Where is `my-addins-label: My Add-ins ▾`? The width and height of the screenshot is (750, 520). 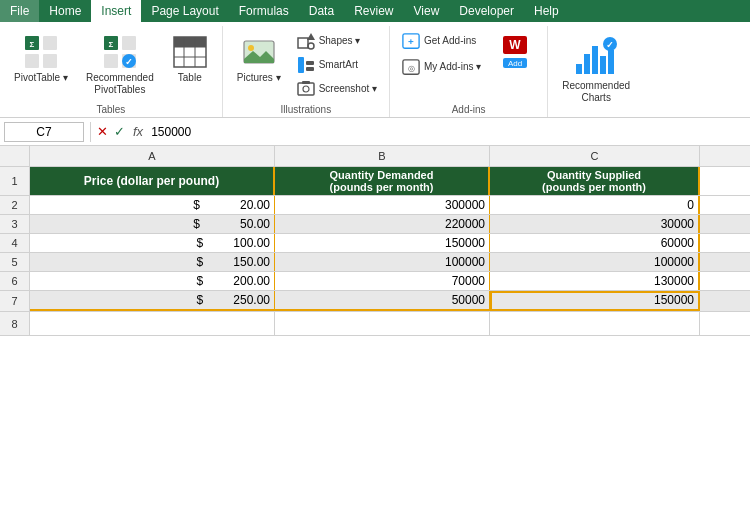
my-addins-label: My Add-ins ▾ is located at coordinates (452, 67).